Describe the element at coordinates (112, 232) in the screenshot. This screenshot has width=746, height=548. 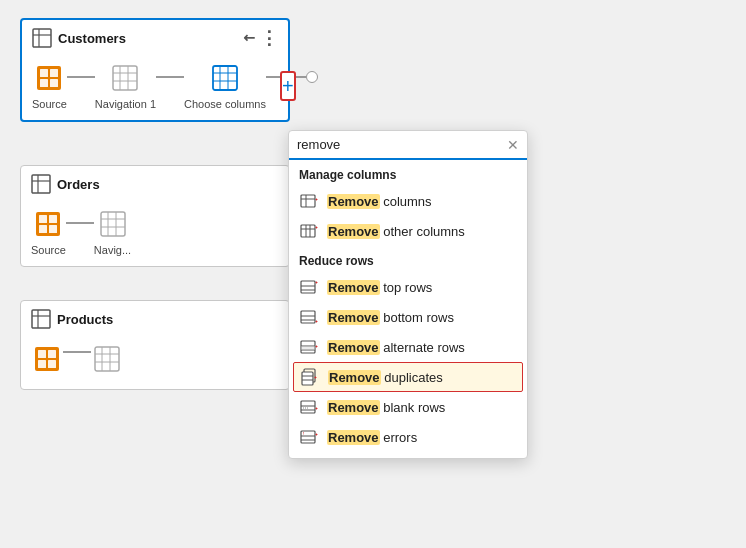
I see `step-navigation-orders: Navig...` at that location.